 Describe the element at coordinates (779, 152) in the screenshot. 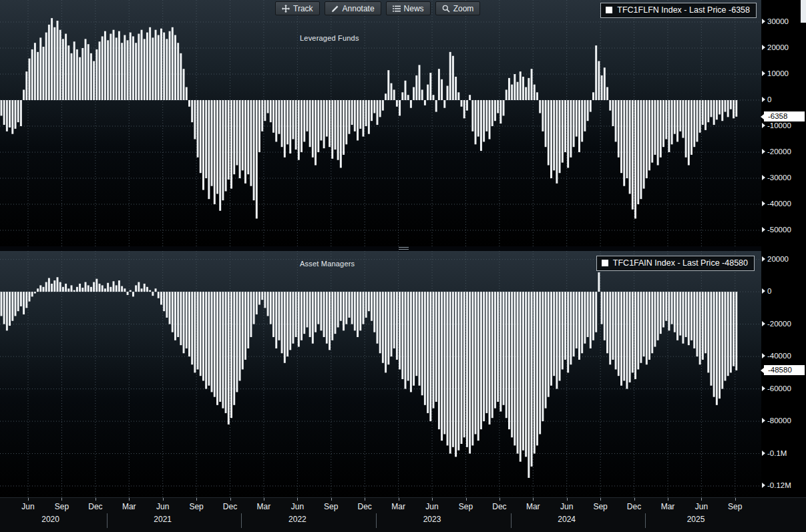

I see `y-axis-value: -20000` at that location.